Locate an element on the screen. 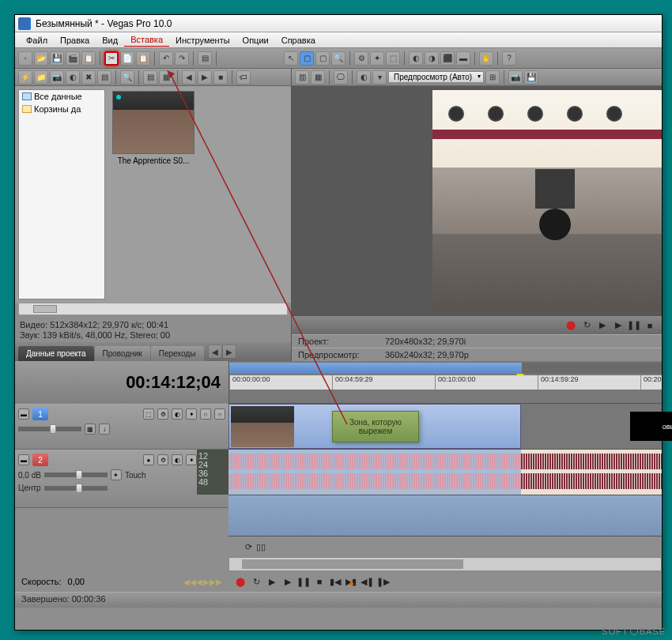  media-thumbnail: The Apprentice S0... is located at coordinates (153, 128).